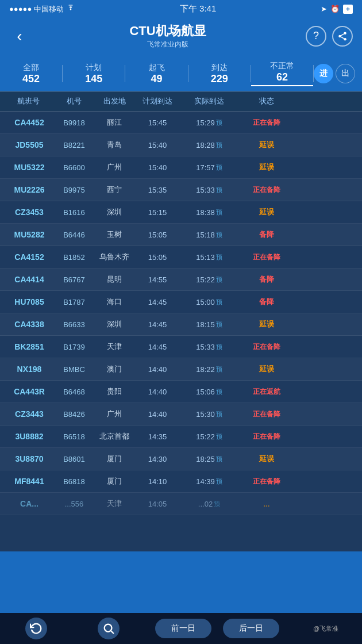 The width and height of the screenshot is (362, 644). Describe the element at coordinates (157, 302) in the screenshot. I see `cell-scheduled: 14:45` at that location.